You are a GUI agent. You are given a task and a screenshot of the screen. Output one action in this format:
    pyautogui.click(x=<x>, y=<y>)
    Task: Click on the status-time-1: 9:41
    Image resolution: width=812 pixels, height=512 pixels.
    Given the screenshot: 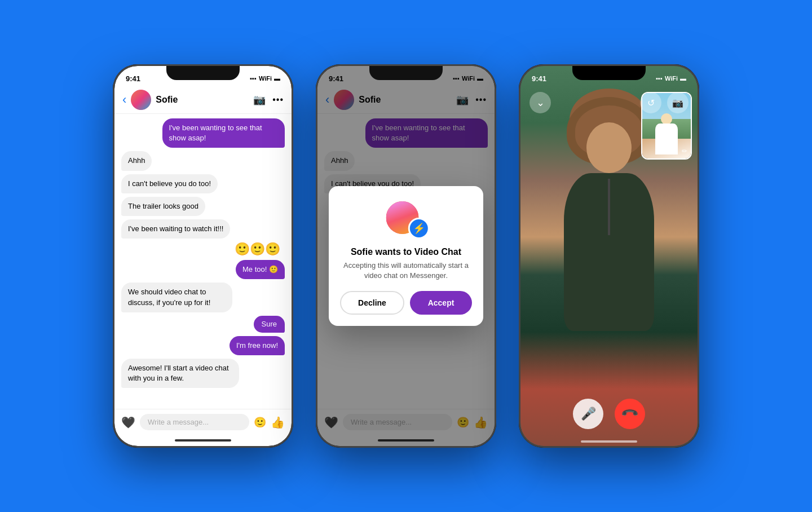 What is the action you would take?
    pyautogui.click(x=133, y=79)
    